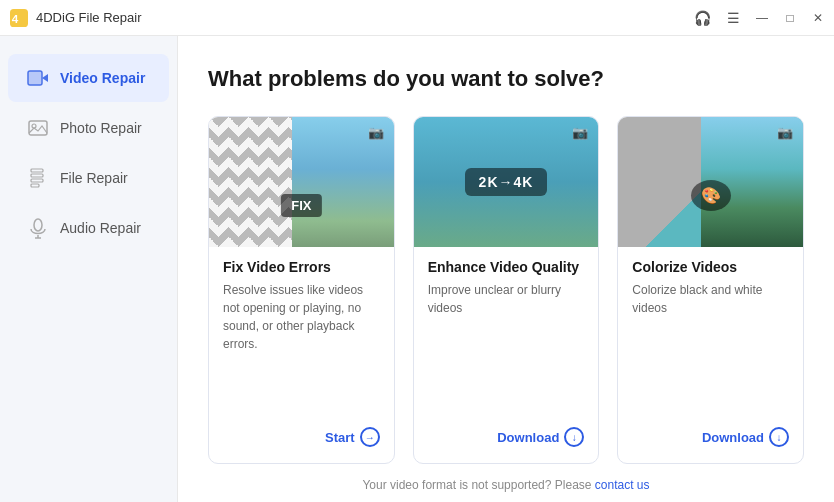 The width and height of the screenshot is (834, 502). Describe the element at coordinates (88, 78) in the screenshot. I see `sidebar-item-video-repair: Video Repair` at that location.